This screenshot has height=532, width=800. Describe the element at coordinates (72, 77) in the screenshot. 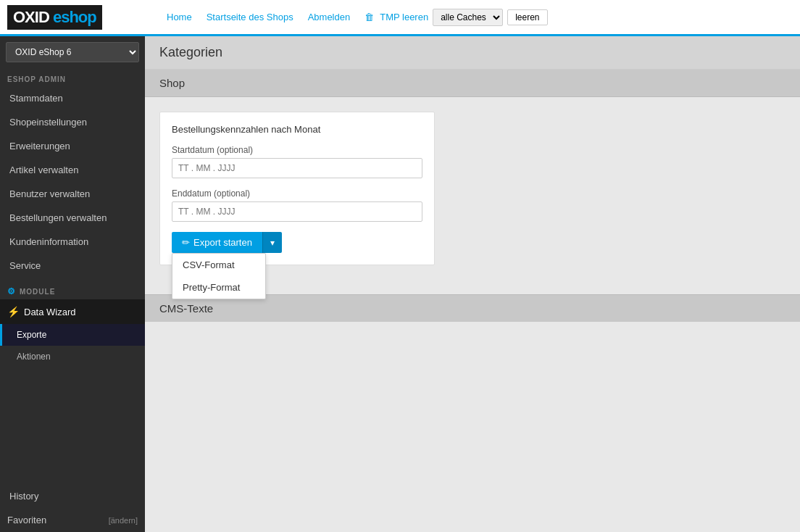

I see `eshop-admin-label: ESHOP ADMIN` at that location.